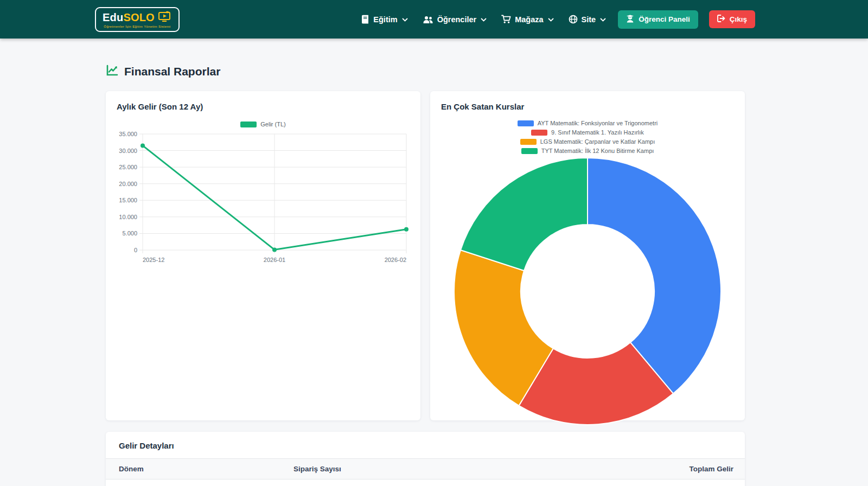  I want to click on revenue-details-card: Gelir Detayları Dönem Sipariş Sayısı Top…, so click(425, 459).